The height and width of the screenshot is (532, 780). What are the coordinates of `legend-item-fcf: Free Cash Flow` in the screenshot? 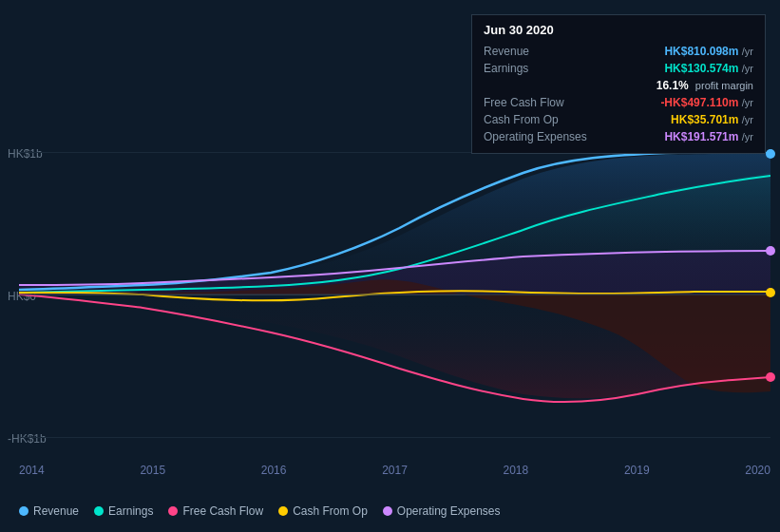 It's located at (216, 511).